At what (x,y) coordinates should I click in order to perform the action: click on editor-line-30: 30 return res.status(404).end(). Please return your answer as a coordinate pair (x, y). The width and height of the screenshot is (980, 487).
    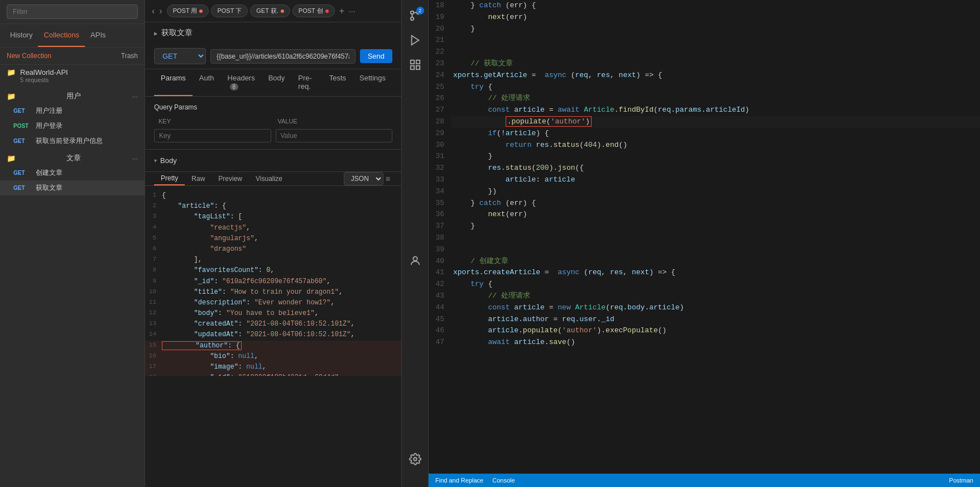
    Looking at the image, I should click on (704, 145).